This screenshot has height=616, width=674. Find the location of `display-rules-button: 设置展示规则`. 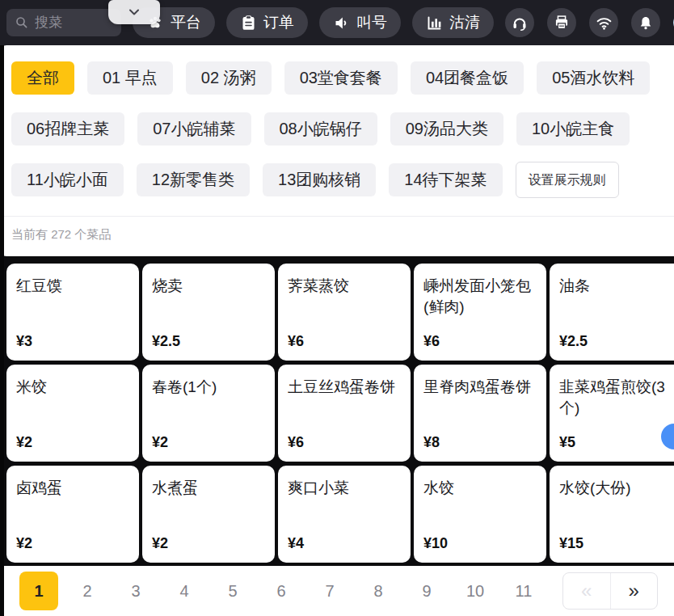

display-rules-button: 设置展示规则 is located at coordinates (567, 179).